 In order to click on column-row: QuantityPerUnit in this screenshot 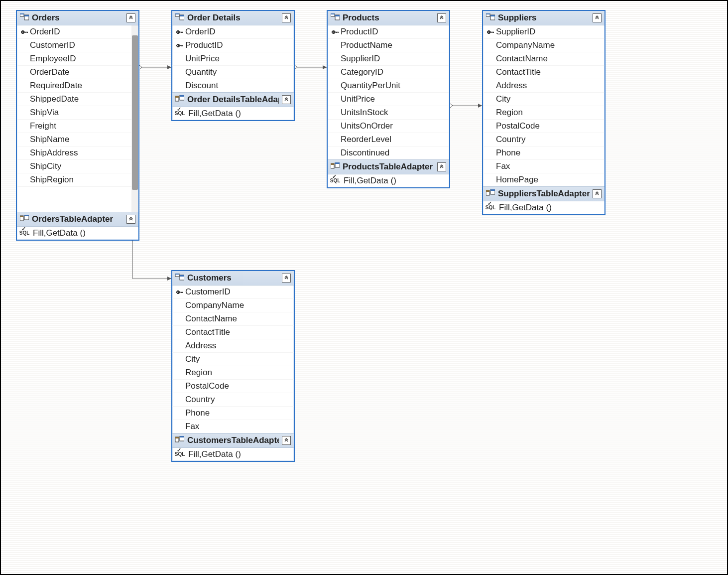, I will do `click(388, 86)`.